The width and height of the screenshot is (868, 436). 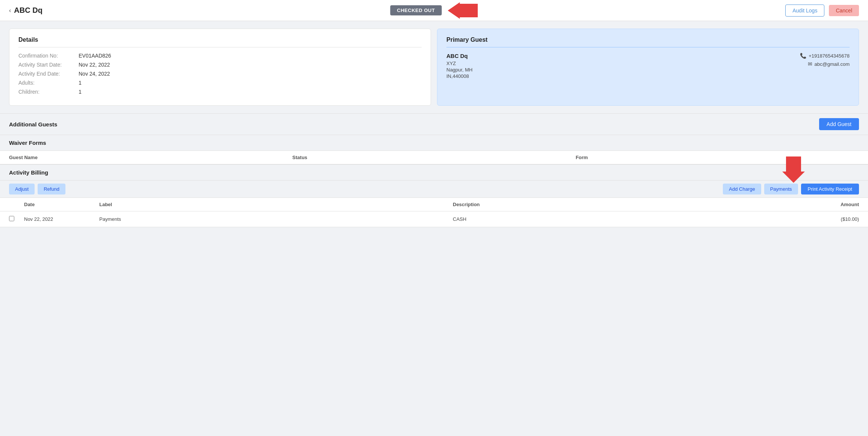 What do you see at coordinates (434, 172) in the screenshot?
I see `activity-billing-section-header: Activity Billing` at bounding box center [434, 172].